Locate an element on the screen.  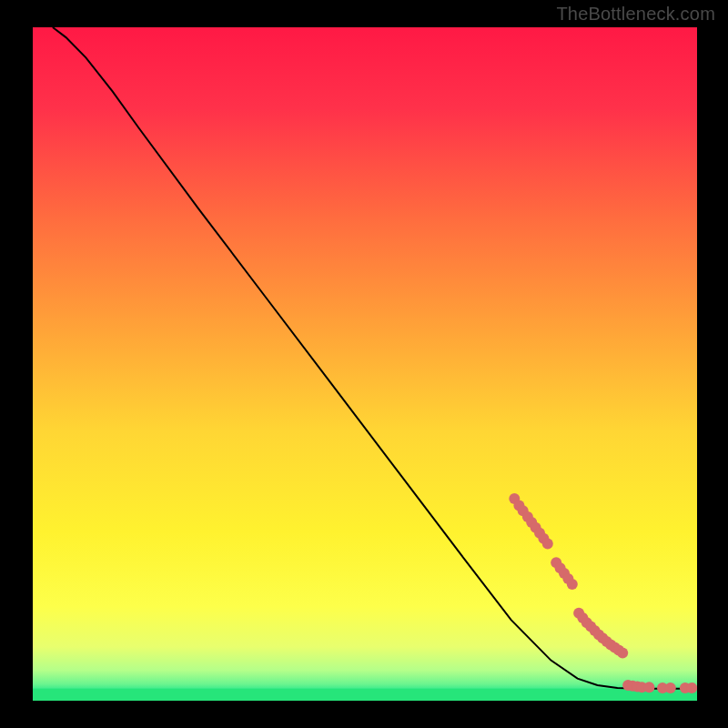
watermark-text: TheBottleneck.com is located at coordinates (635, 15).